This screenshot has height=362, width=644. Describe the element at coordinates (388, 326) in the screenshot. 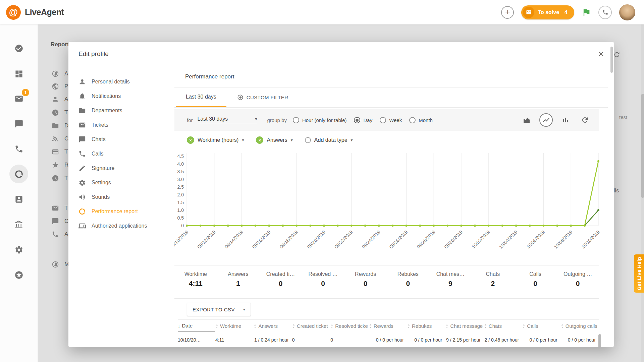

I see `column-header-rewards: Rewards` at that location.